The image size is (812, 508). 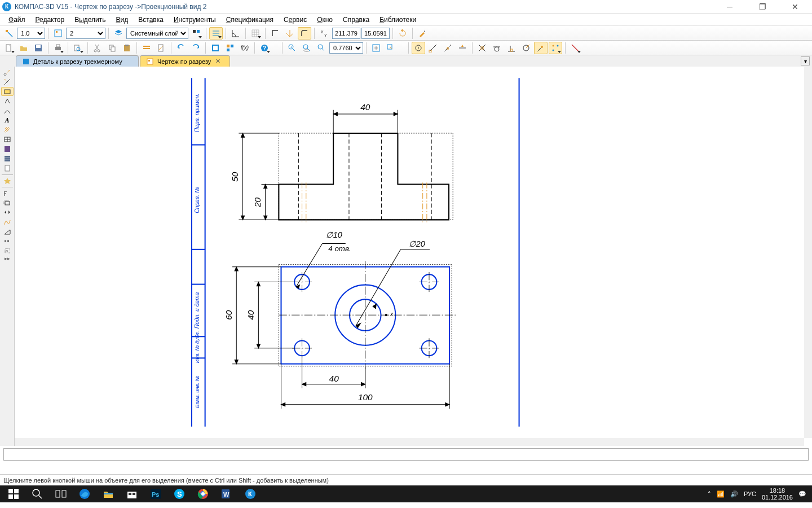 I want to click on minimize-button: ─, so click(x=730, y=7).